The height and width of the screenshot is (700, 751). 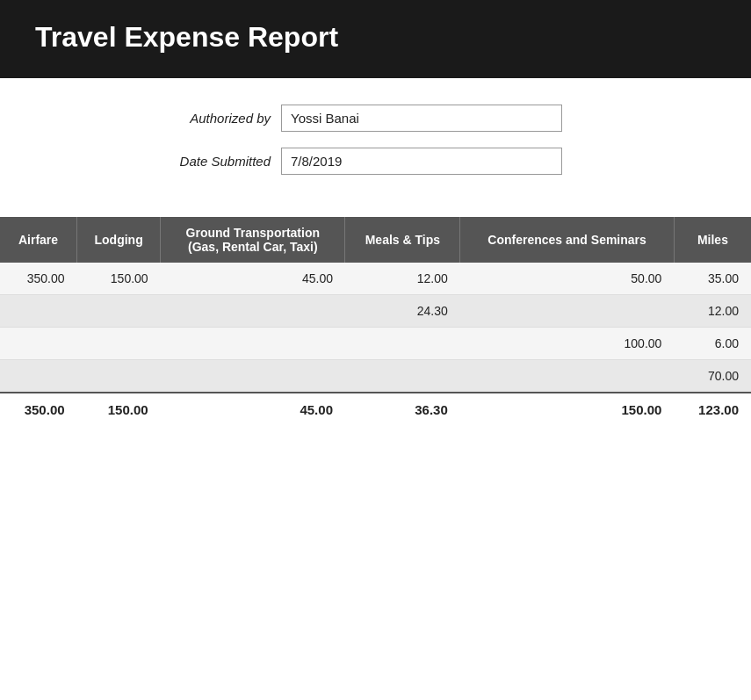 What do you see at coordinates (376, 311) in the screenshot?
I see `table-row: 24.3012.00` at bounding box center [376, 311].